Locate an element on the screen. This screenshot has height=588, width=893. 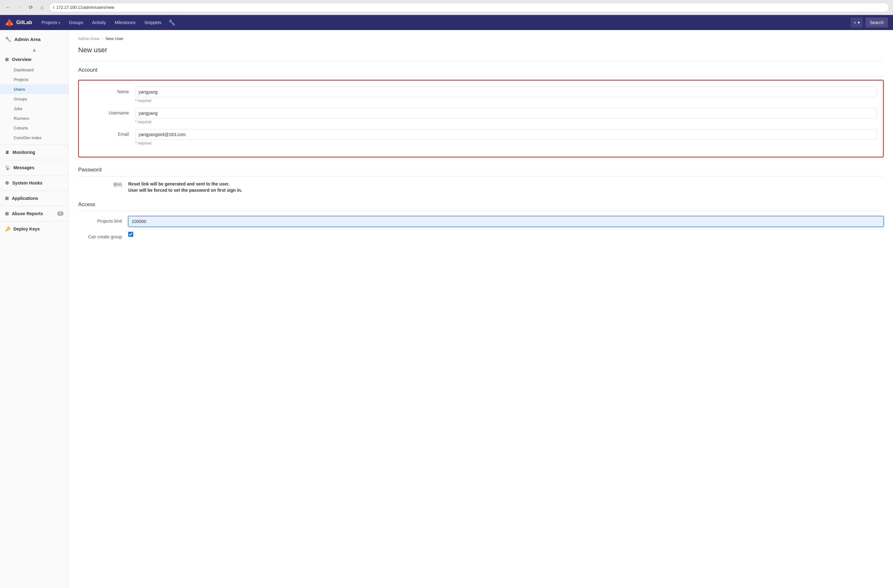
password-info: 密码 Reset link will be generated and sent… is located at coordinates (481, 188).